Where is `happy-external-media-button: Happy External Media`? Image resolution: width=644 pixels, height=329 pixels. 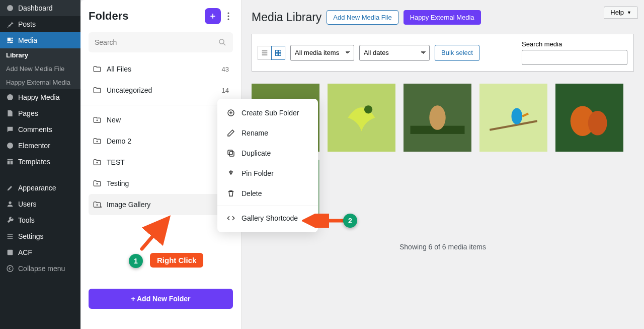 happy-external-media-button: Happy External Media is located at coordinates (442, 17).